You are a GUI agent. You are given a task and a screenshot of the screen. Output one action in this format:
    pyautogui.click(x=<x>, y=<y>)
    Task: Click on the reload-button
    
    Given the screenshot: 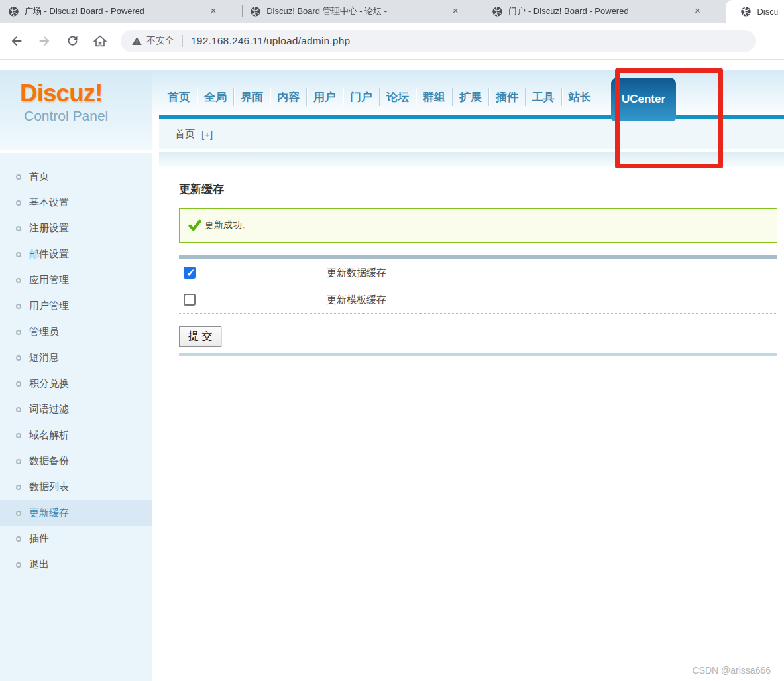 What is the action you would take?
    pyautogui.click(x=72, y=41)
    